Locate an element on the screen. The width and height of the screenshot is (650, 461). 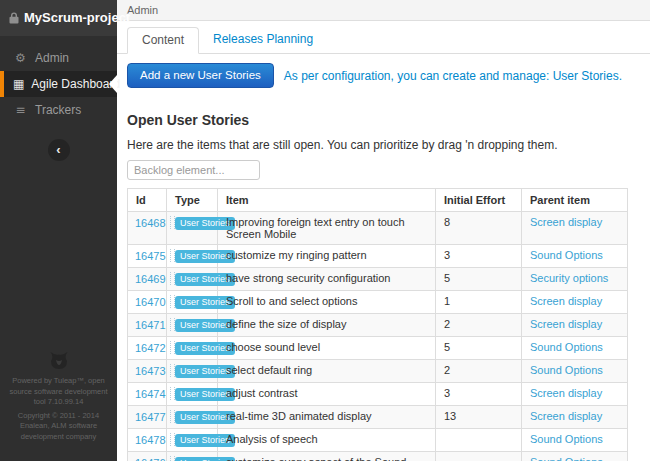
story-title: adjust contrast is located at coordinates (327, 394).